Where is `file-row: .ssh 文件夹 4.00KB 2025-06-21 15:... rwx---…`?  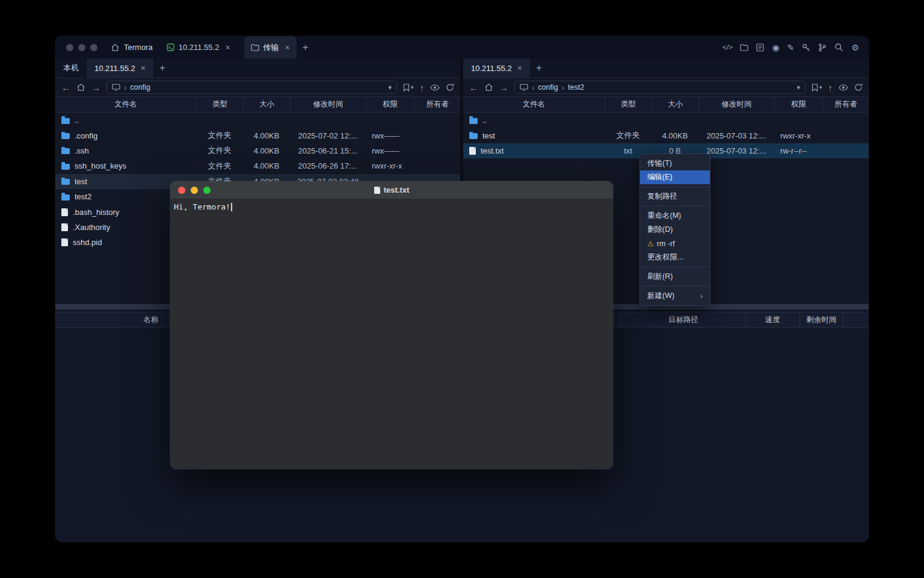
file-row: .ssh 文件夹 4.00KB 2025-06-21 15:... rwx---… is located at coordinates (257, 151).